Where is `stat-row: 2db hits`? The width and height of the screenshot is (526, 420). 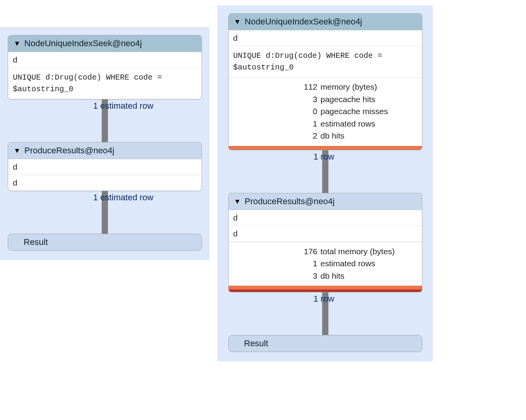 stat-row: 2db hits is located at coordinates (325, 136).